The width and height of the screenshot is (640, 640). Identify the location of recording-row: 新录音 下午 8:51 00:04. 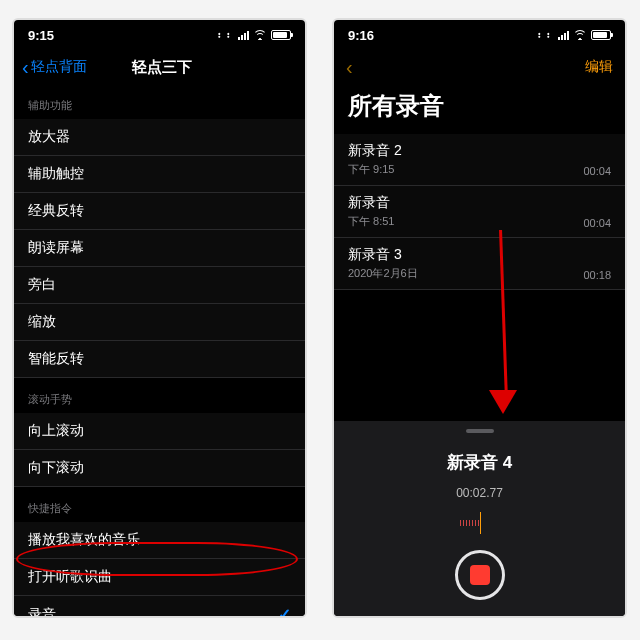
(480, 212).